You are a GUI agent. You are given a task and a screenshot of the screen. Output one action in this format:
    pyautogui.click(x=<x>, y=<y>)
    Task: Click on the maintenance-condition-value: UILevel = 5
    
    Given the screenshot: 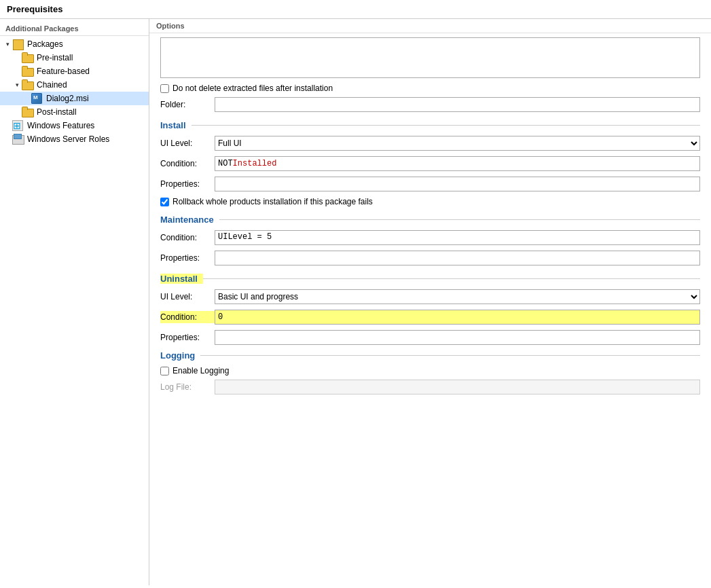 What is the action you would take?
    pyautogui.click(x=458, y=238)
    